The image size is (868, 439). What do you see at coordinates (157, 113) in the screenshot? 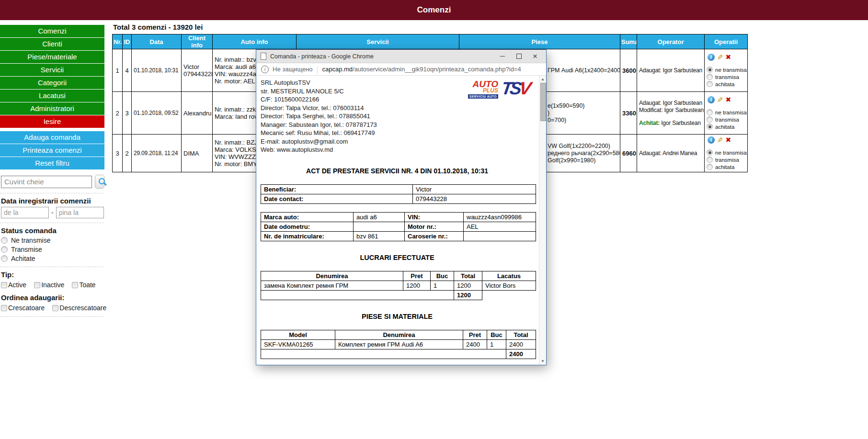
I see `cell-data: 01.10.2018, 09:52` at bounding box center [157, 113].